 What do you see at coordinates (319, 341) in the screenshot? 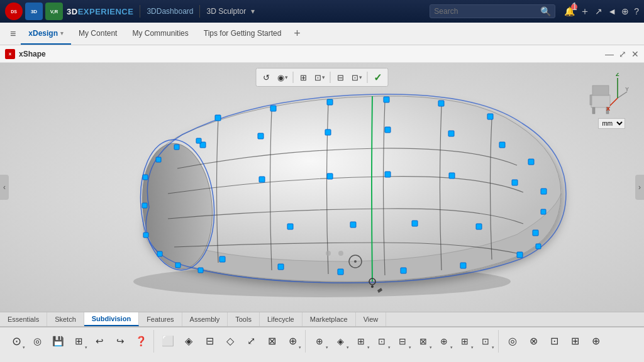
I see `extrude-btn: ⊕` at bounding box center [319, 341].